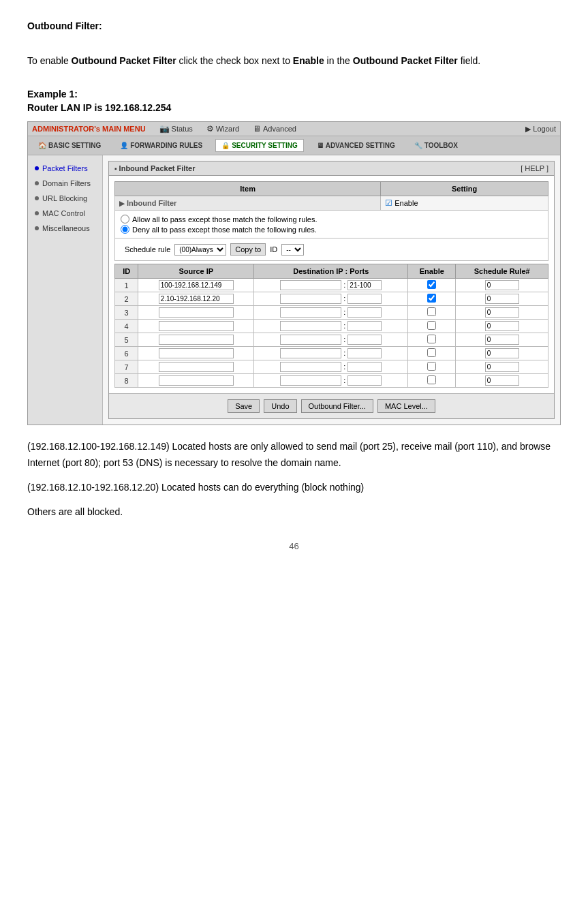  What do you see at coordinates (294, 129) in the screenshot?
I see `top-nav: ADMINISTRATOR's MAIN MENU 📷 Status ⚙ Wiz…` at bounding box center [294, 129].